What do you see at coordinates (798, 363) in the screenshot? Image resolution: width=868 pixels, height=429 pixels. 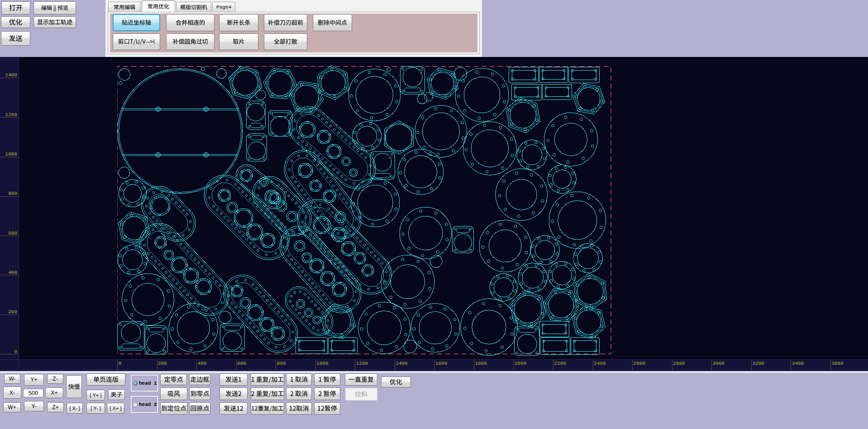 I see `svg-text: 3400` at bounding box center [798, 363].